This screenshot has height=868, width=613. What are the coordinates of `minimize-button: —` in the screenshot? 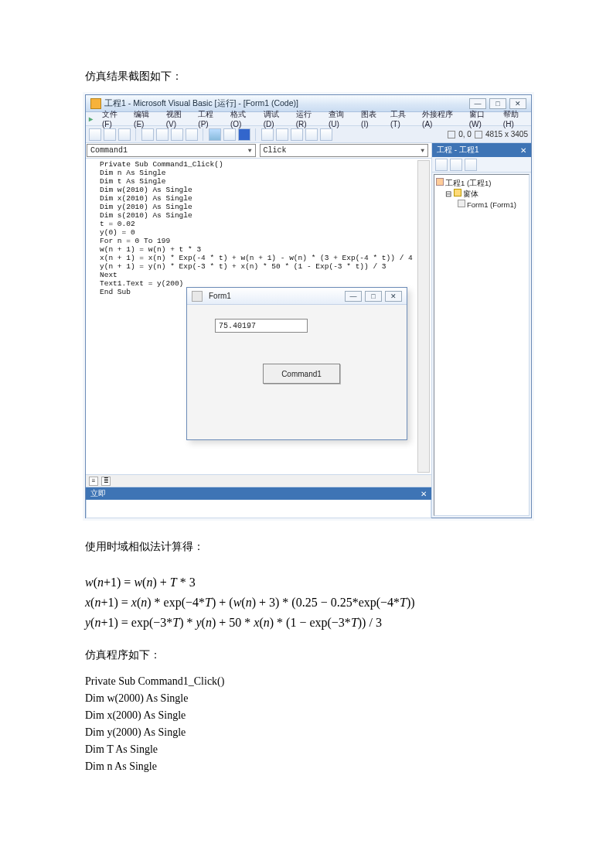 It's located at (478, 104).